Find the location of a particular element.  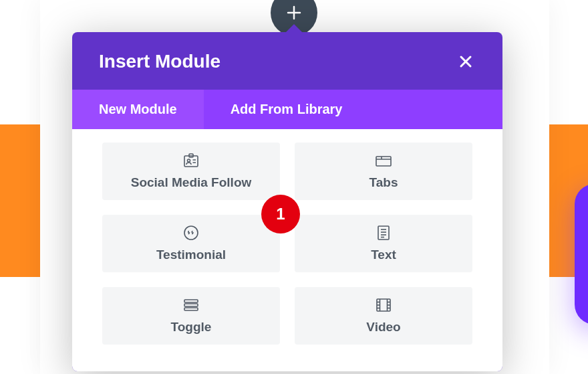

module-label: Tabs is located at coordinates (384, 183).